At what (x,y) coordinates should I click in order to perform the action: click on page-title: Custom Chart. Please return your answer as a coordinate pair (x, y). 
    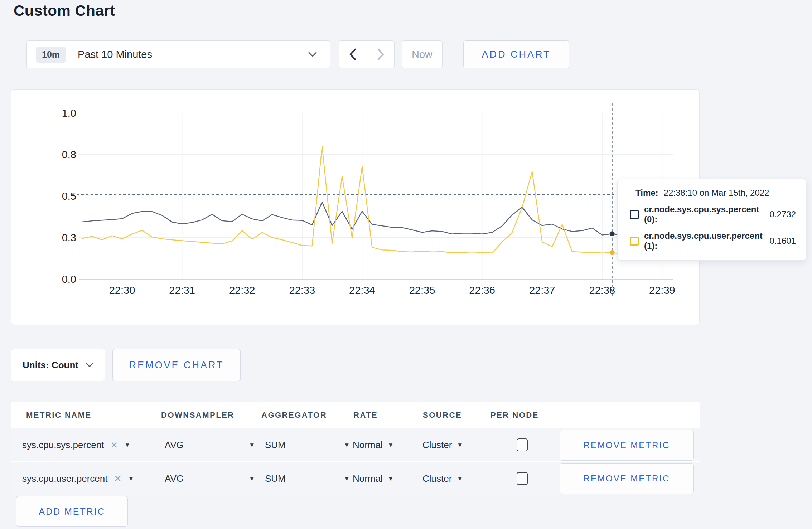
    Looking at the image, I should click on (64, 11).